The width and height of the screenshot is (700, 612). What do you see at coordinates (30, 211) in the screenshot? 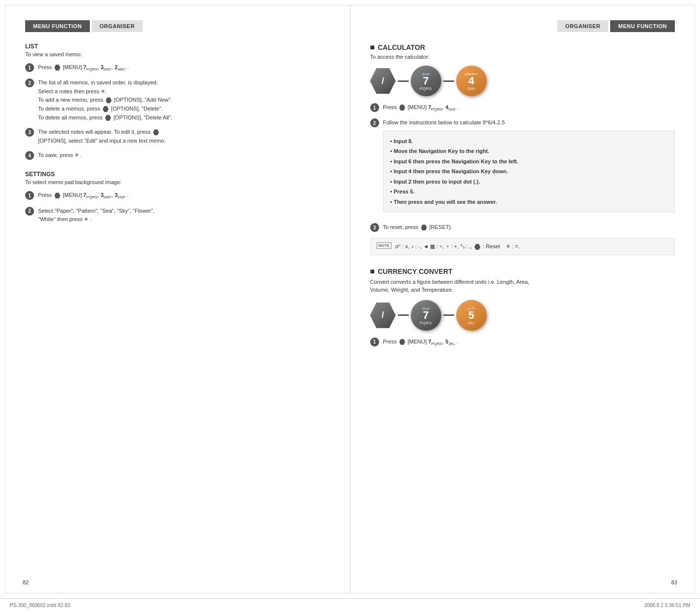
I see `settings-step-number-2: 2` at bounding box center [30, 211].